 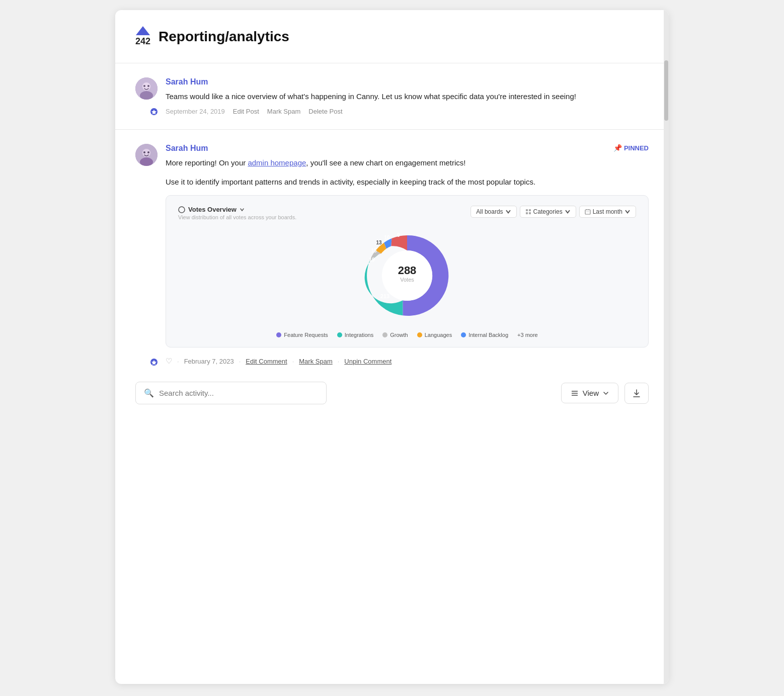 I want to click on svg-text: 10, so click(x=387, y=237).